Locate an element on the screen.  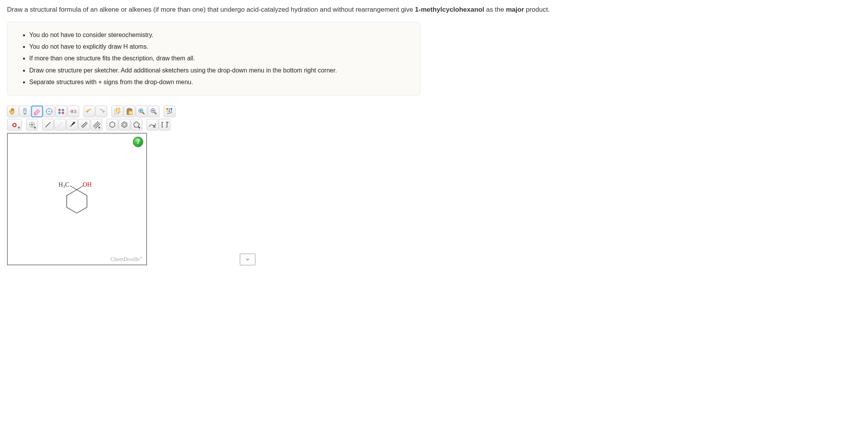
move-tool-button is located at coordinates (13, 111).